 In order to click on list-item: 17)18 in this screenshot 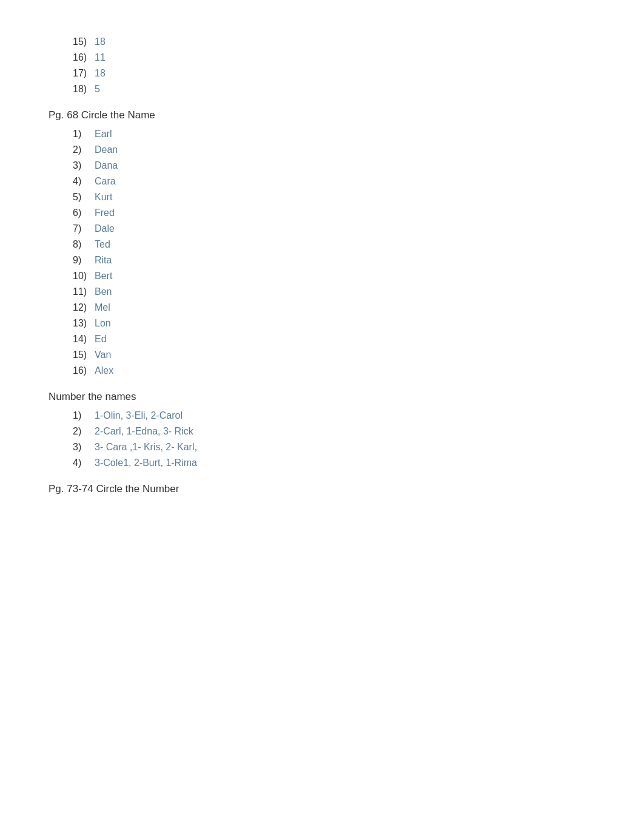, I will do `click(322, 73)`.